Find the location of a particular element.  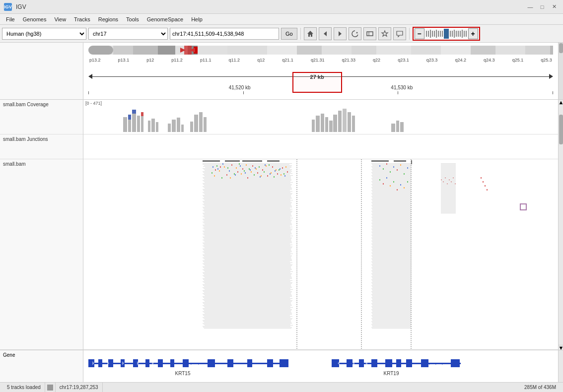

ruler-left-kb: 41,520 kb is located at coordinates (240, 87).